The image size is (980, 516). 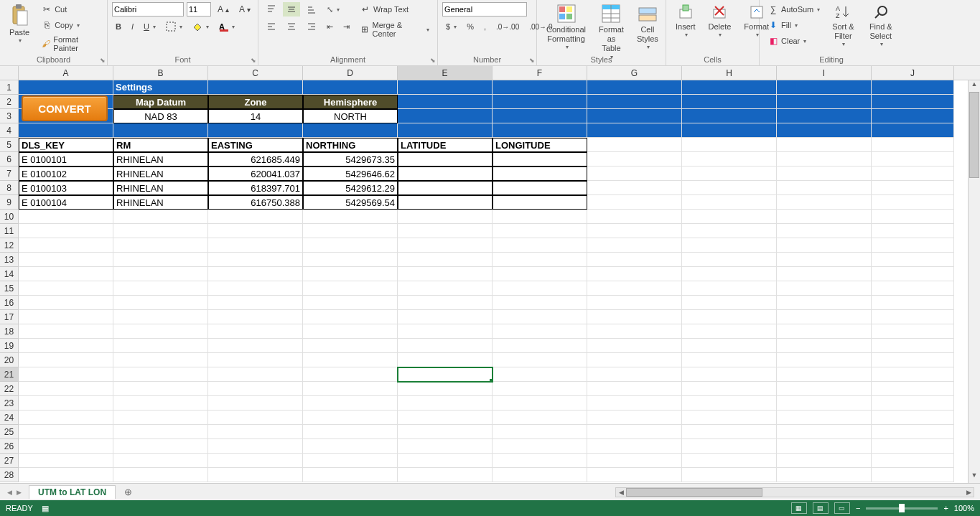 What do you see at coordinates (161, 73) in the screenshot?
I see `column-header-B: B` at bounding box center [161, 73].